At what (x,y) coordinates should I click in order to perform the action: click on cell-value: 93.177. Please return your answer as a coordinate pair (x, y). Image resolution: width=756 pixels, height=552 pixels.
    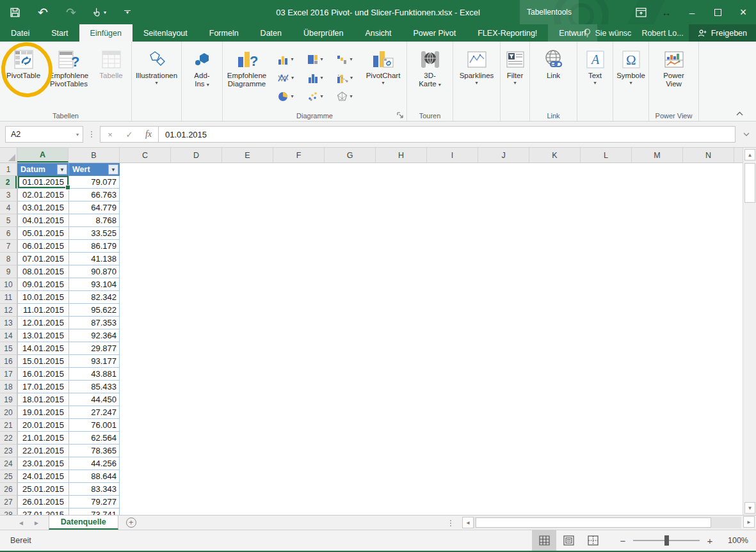
    Looking at the image, I should click on (94, 361).